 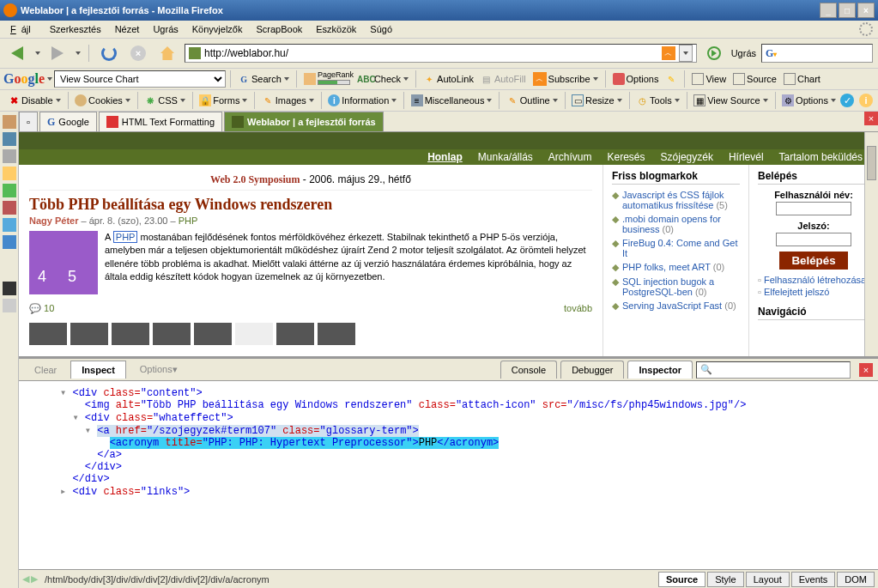 I want to click on menu-tools: Eszközök, so click(x=336, y=29).